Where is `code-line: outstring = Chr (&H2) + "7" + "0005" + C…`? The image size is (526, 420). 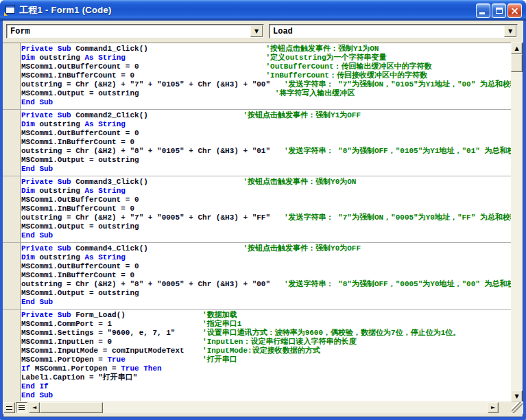
code-line: outstring = Chr (&H2) + "7" + "0005" + C… is located at coordinates (266, 218).